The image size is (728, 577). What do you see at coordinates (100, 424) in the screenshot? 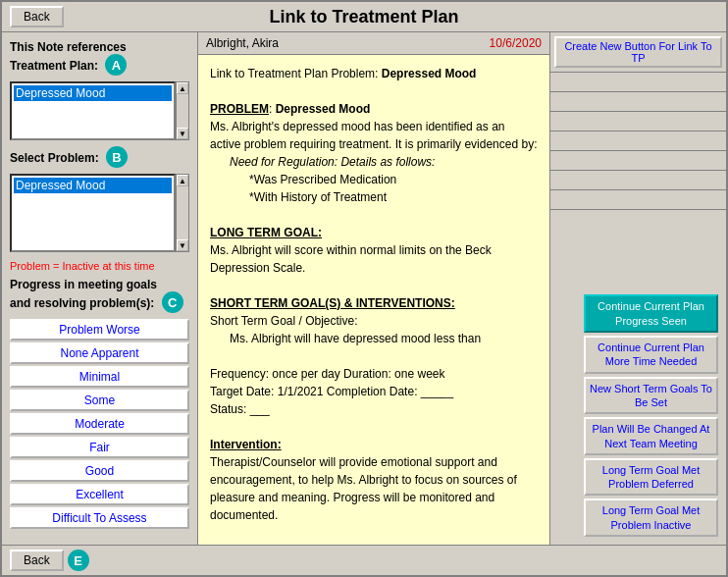
I see `progress-buttons-container: Problem WorseNone ApparentMinimalSomeMod…` at bounding box center [100, 424].